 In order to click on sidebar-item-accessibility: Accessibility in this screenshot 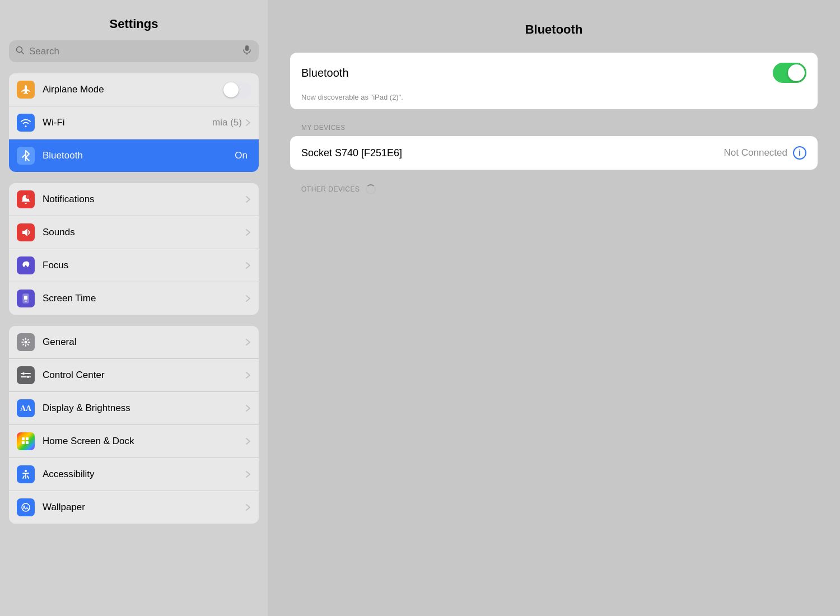, I will do `click(134, 475)`.